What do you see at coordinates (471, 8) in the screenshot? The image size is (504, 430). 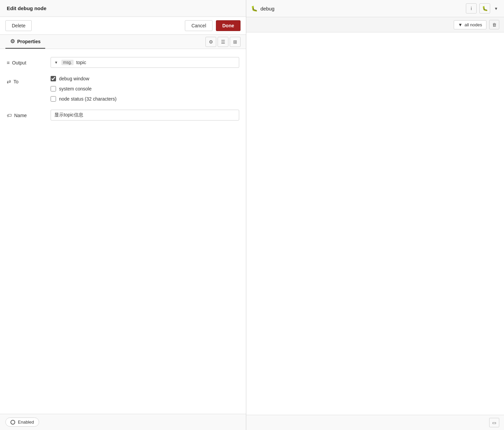 I see `info-button: i` at bounding box center [471, 8].